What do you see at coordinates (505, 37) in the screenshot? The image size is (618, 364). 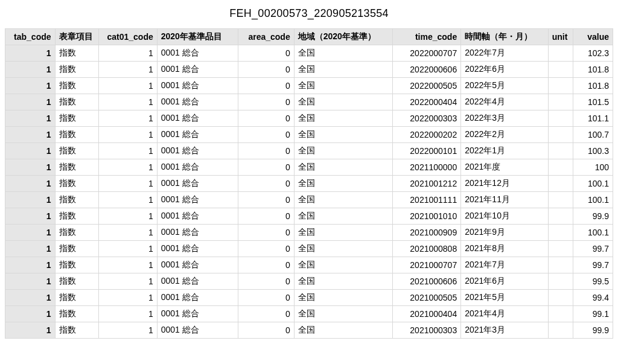 I see `col-jikan: 時間軸（年・月）` at bounding box center [505, 37].